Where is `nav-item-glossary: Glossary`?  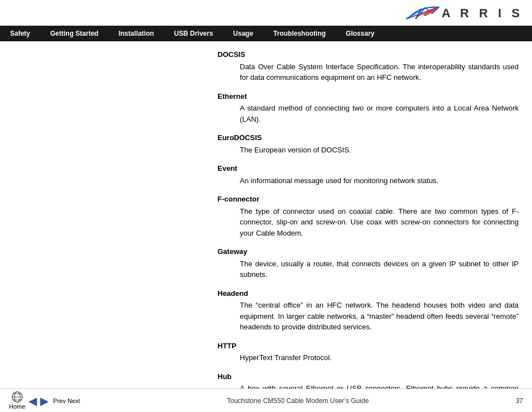
nav-item-glossary: Glossary is located at coordinates (360, 33).